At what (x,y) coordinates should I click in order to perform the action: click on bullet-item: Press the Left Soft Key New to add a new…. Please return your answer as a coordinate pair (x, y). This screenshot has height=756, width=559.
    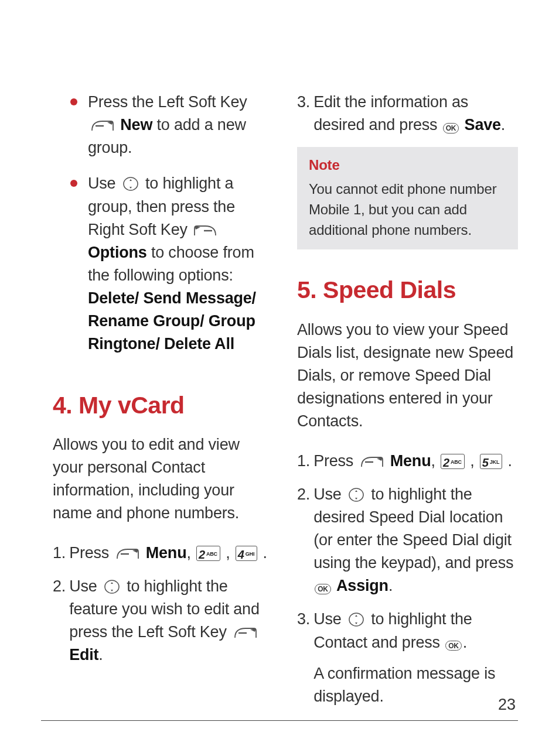
    Looking at the image, I should click on (172, 125).